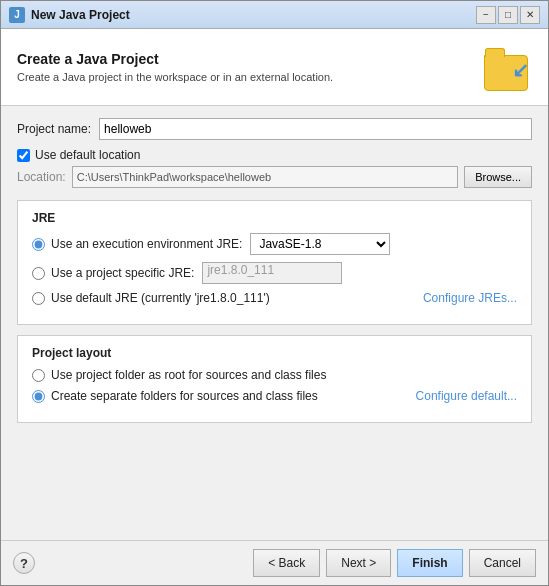 The width and height of the screenshot is (549, 586). I want to click on header-text: Create a Java Project Create a Java proj…, so click(246, 67).